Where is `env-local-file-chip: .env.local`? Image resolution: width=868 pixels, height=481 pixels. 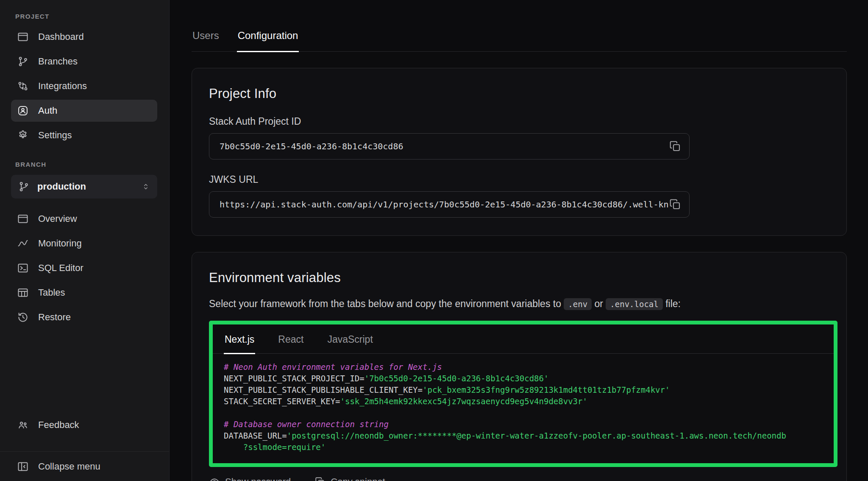
env-local-file-chip: .env.local is located at coordinates (634, 304).